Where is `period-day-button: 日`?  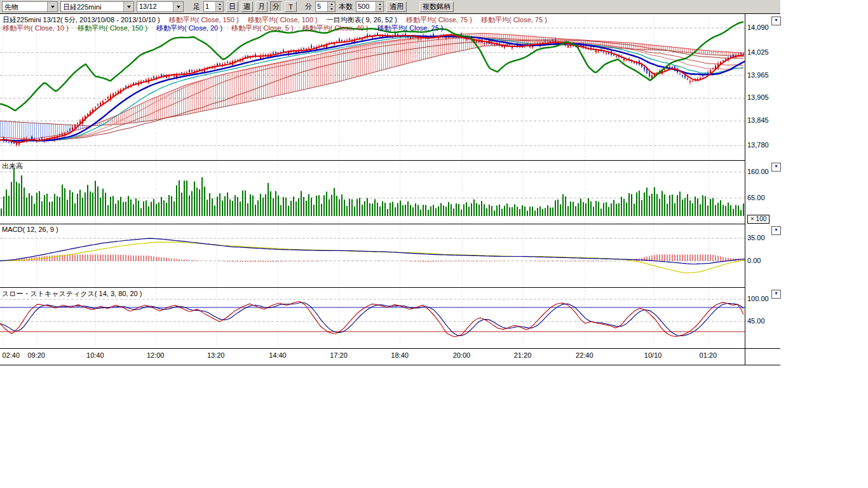 period-day-button: 日 is located at coordinates (233, 6).